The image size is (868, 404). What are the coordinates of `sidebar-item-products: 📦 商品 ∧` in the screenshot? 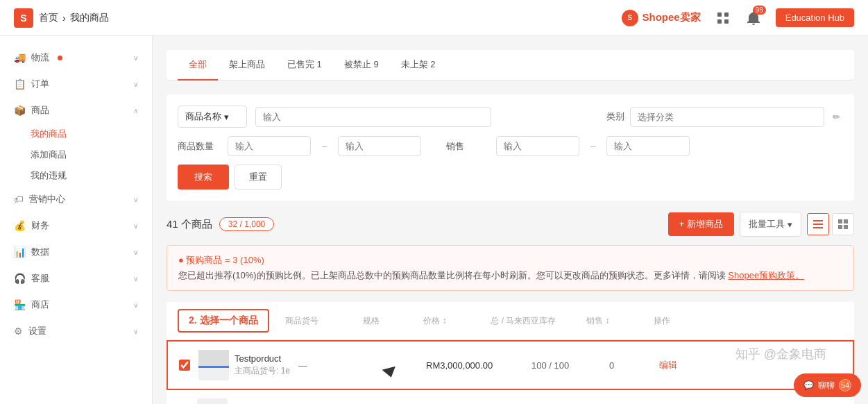 It's located at (76, 110).